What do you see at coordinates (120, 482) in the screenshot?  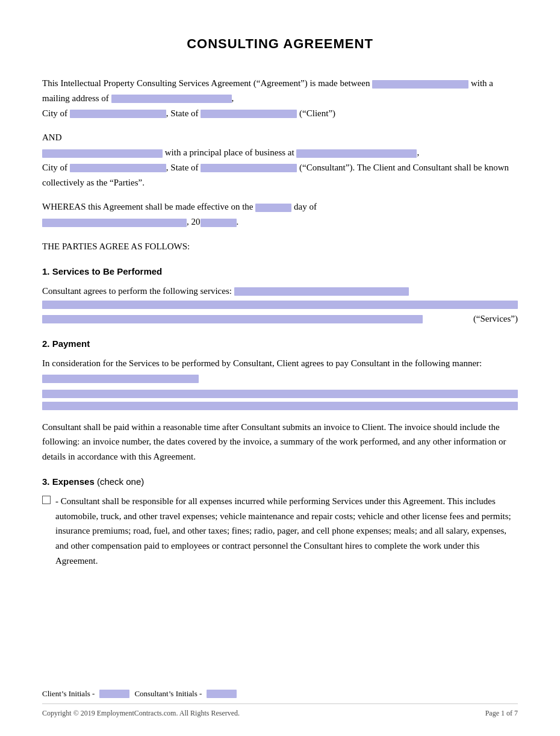 I see `section3-heading-suffix: (check one)` at bounding box center [120, 482].